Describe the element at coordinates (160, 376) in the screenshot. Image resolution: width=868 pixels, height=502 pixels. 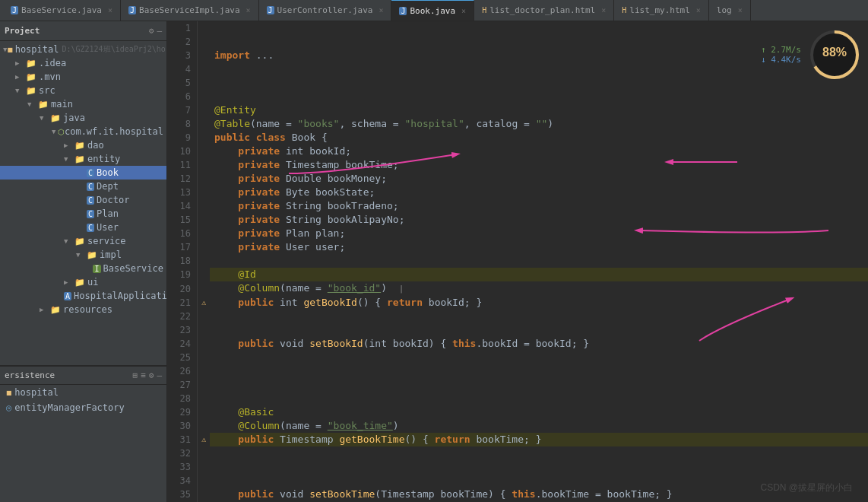
I see `minus-icon: —` at that location.